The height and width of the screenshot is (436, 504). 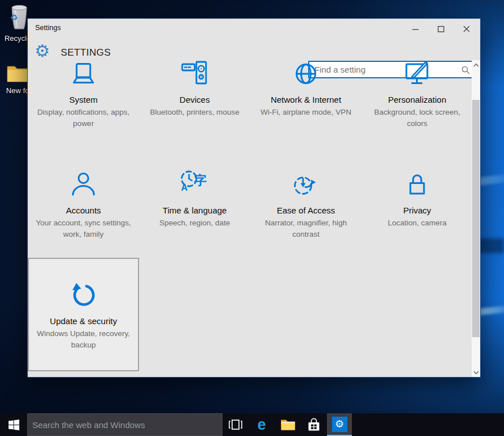 What do you see at coordinates (476, 372) in the screenshot?
I see `chevron-down-icon` at bounding box center [476, 372].